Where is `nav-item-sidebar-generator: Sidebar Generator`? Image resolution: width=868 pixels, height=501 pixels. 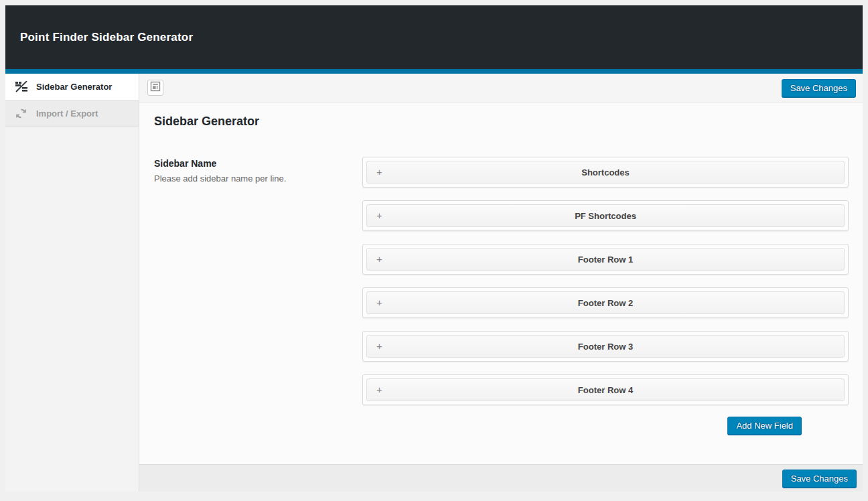
nav-item-sidebar-generator: Sidebar Generator is located at coordinates (72, 87).